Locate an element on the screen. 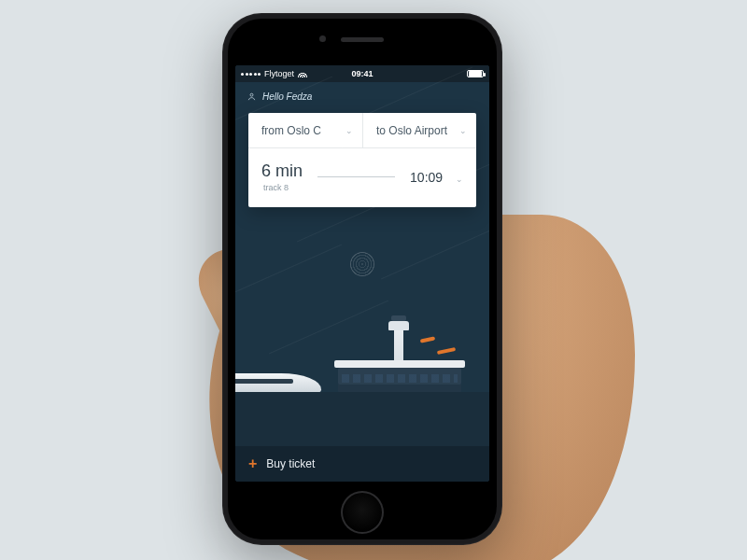 This screenshot has height=560, width=747. departure-countdown: 6 min is located at coordinates (282, 172).